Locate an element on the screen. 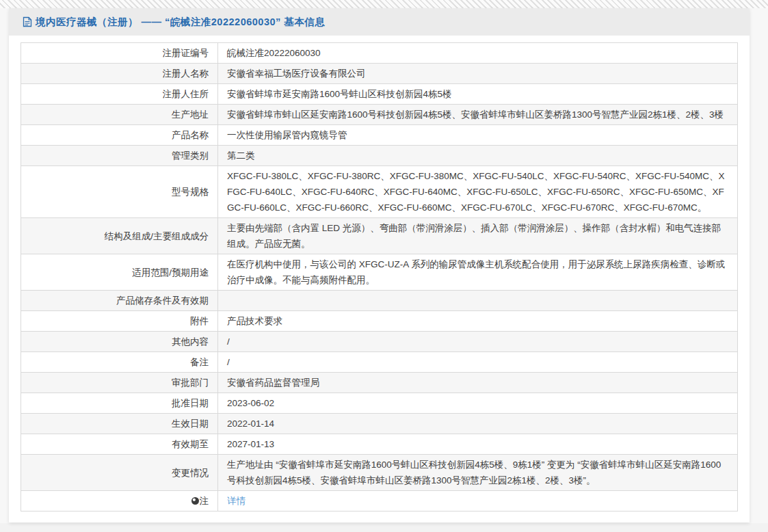  row-label: 备注 is located at coordinates (120, 362).